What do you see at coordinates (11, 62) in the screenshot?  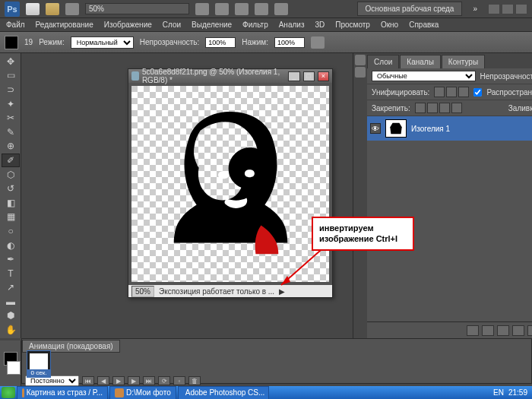 I see `move-tool: ✥` at bounding box center [11, 62].